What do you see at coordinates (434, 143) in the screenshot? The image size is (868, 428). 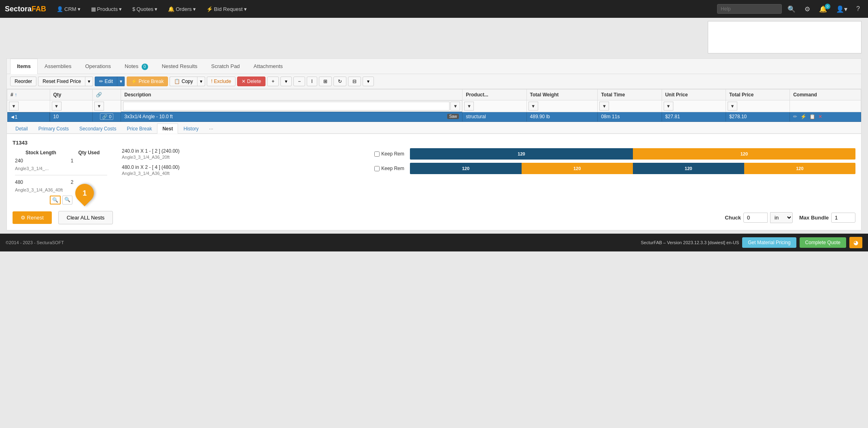 I see `nest-id: T1343` at bounding box center [434, 143].